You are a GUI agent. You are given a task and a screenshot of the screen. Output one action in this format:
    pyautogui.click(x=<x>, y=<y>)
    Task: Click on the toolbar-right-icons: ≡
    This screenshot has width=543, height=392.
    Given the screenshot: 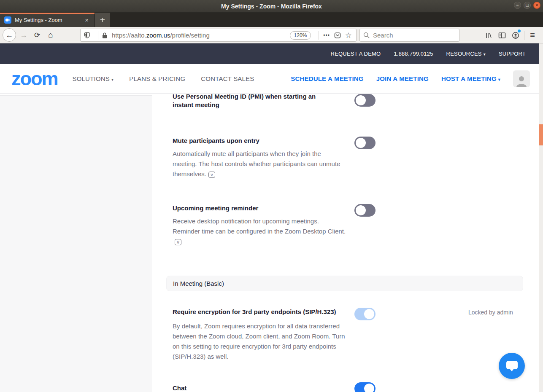 What is the action you would take?
    pyautogui.click(x=511, y=35)
    